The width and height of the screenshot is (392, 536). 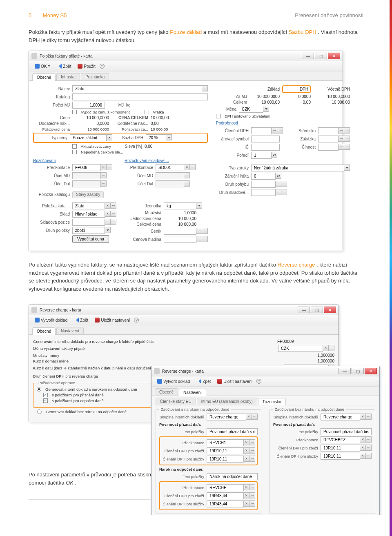 I want to click on tab-nastaveni: Nastavení, so click(x=193, y=392).